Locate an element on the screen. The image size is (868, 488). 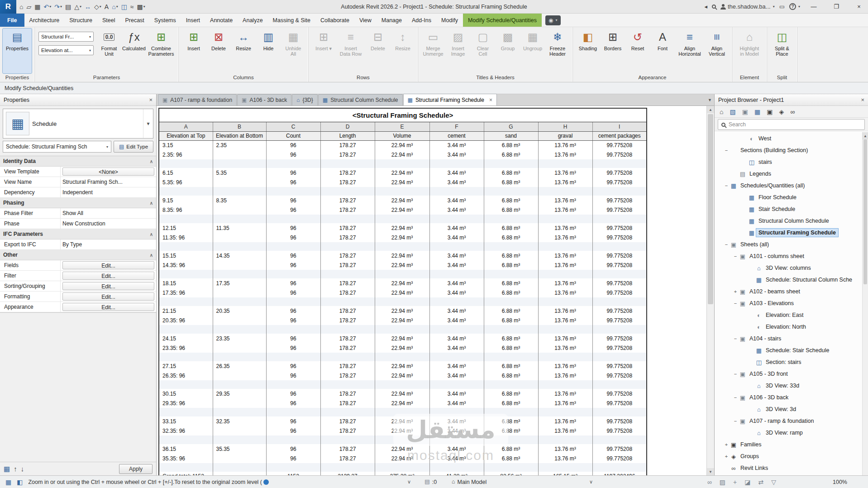
tree-item-a102-beams-sheet: +▣A102 - beams sheet is located at coordinates (791, 292).